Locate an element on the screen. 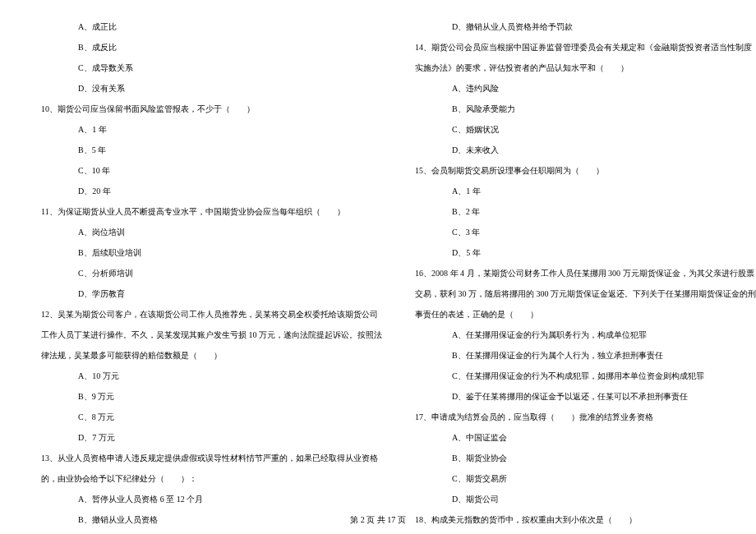 This screenshot has height=534, width=756. answer-option: A、岗位培训 is located at coordinates (212, 232).